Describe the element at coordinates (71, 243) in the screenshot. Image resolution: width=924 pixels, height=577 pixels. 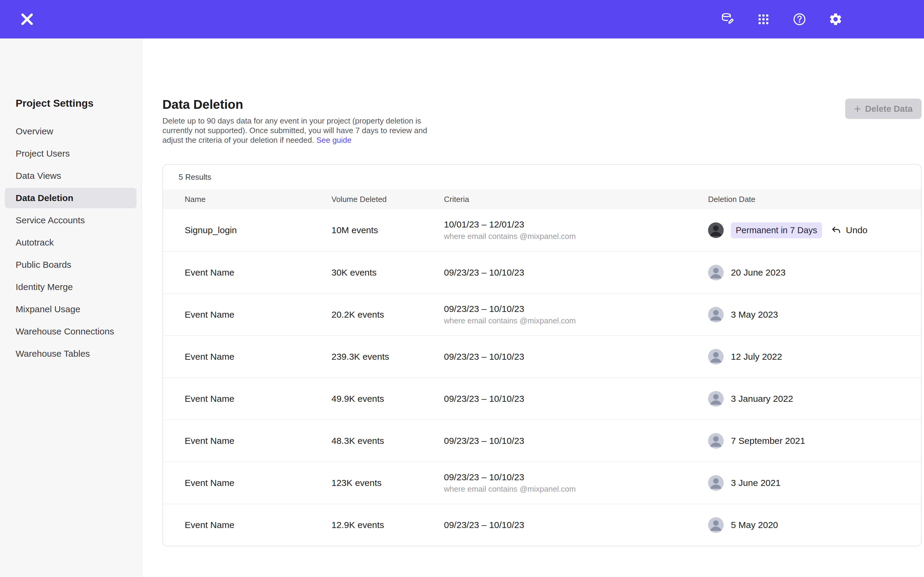
I see `sidebar-nav: Overview Project Users Data Views Data D…` at that location.